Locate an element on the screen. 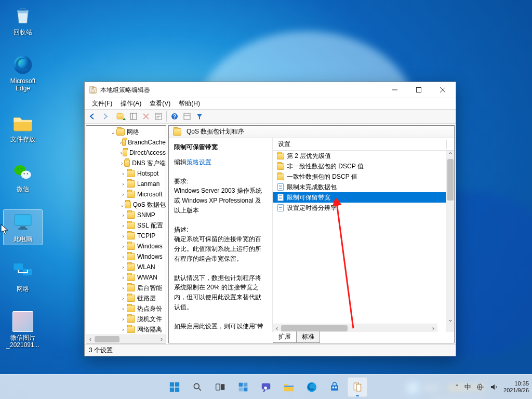 The height and width of the screenshot is (399, 532). vertical-scrollbar: ⌃ ⌄ is located at coordinates (450, 237).